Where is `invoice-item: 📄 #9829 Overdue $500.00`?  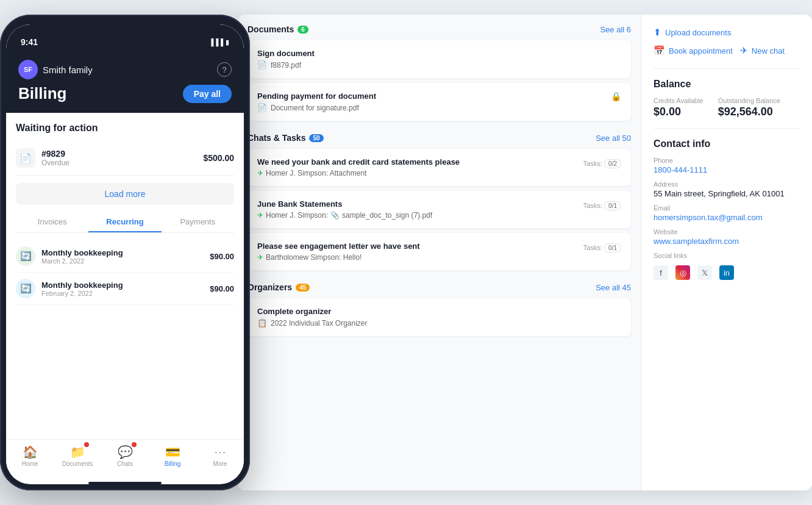 invoice-item: 📄 #9829 Overdue $500.00 is located at coordinates (125, 159).